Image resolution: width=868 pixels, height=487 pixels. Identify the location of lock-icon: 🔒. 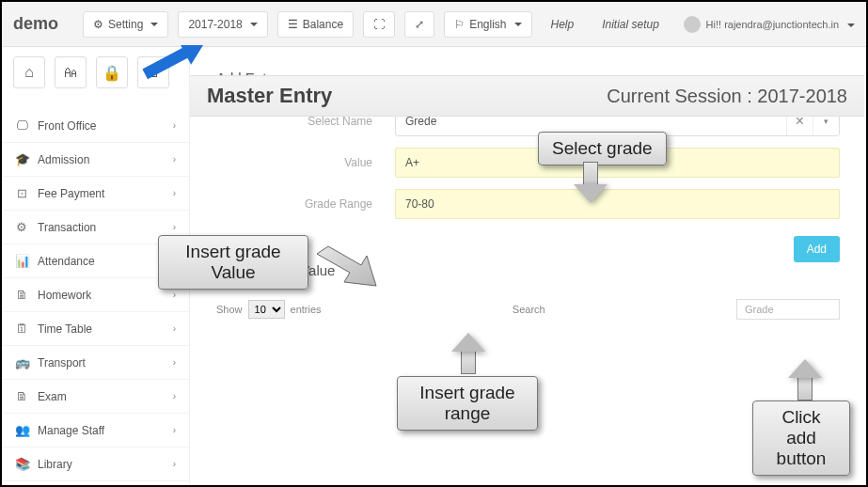
(112, 72).